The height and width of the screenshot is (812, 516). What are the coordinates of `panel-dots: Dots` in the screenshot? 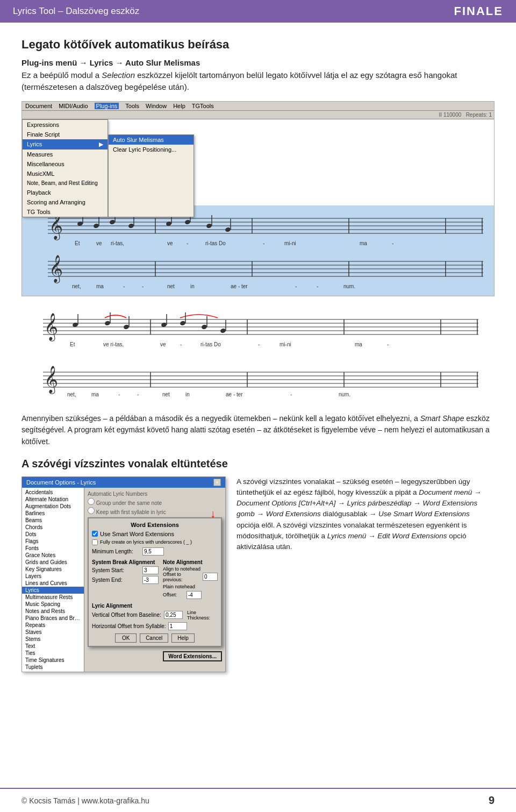 It's located at (53, 535).